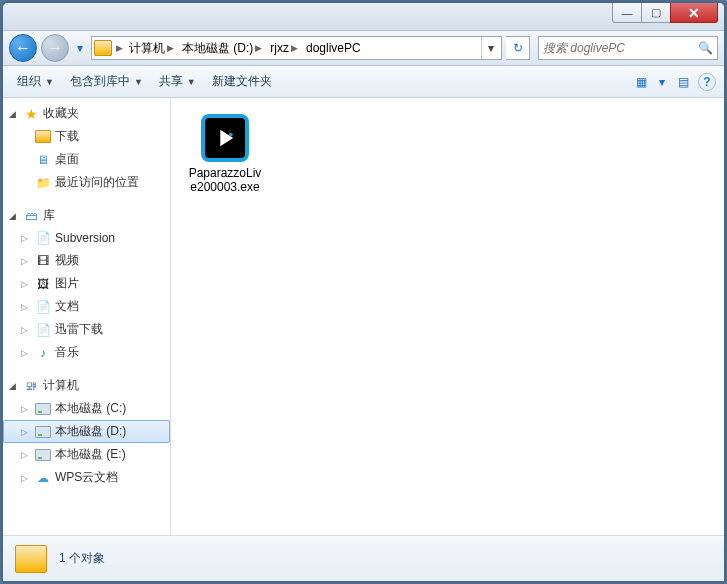  Describe the element at coordinates (86, 182) in the screenshot. I see `sidebar-item-recent: 📁最近访问的位置` at that location.